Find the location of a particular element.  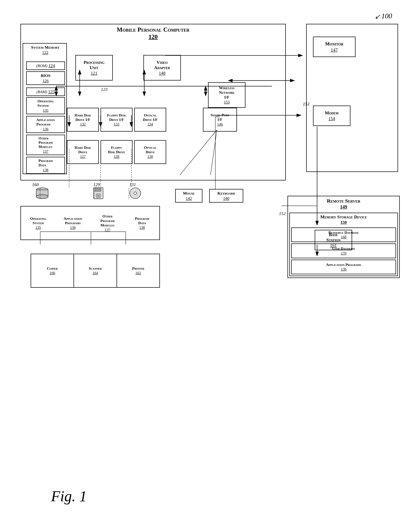

ram-label: (RAM) 125 is located at coordinates (45, 92).